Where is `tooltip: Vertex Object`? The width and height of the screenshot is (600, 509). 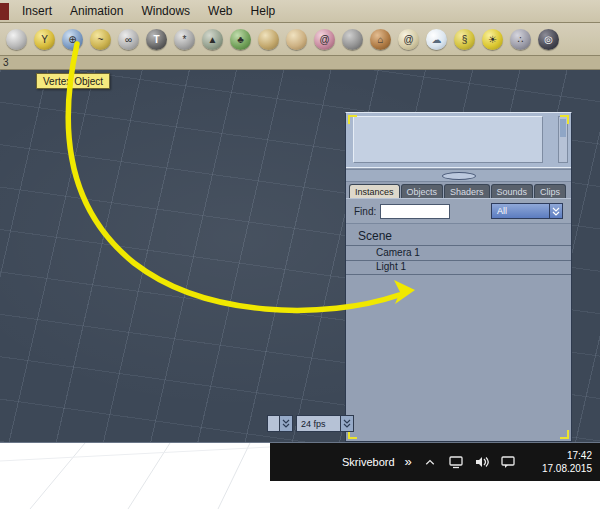
tooltip: Vertex Object is located at coordinates (73, 81).